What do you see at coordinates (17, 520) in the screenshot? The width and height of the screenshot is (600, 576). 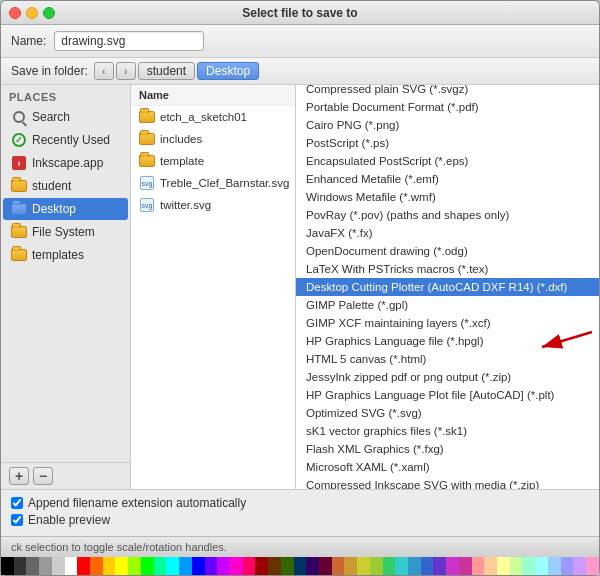 I see `enable-preview-checkbox` at bounding box center [17, 520].